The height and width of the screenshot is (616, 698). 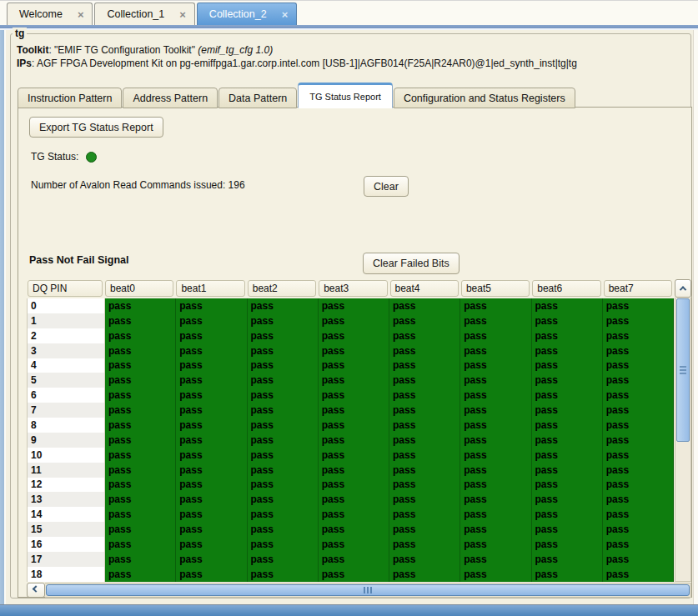 What do you see at coordinates (67, 544) in the screenshot?
I see `dq-pin-cell: 16` at bounding box center [67, 544].